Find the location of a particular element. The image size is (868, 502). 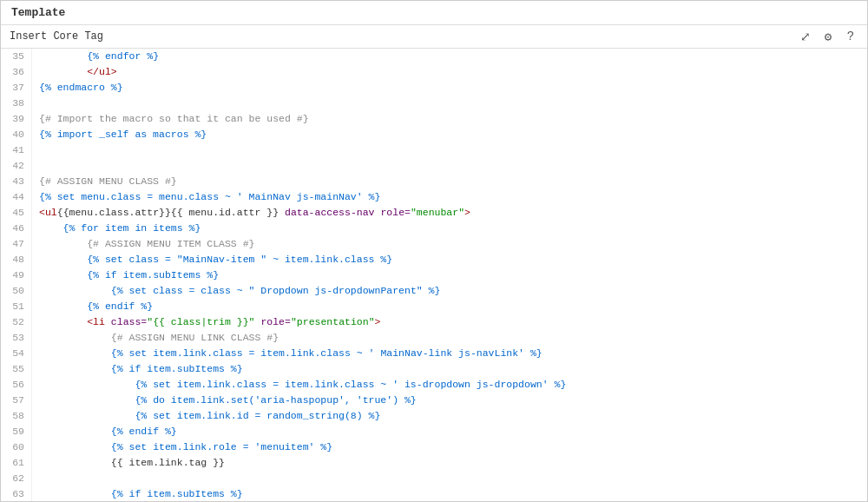

line-number: 39 is located at coordinates (16, 119).